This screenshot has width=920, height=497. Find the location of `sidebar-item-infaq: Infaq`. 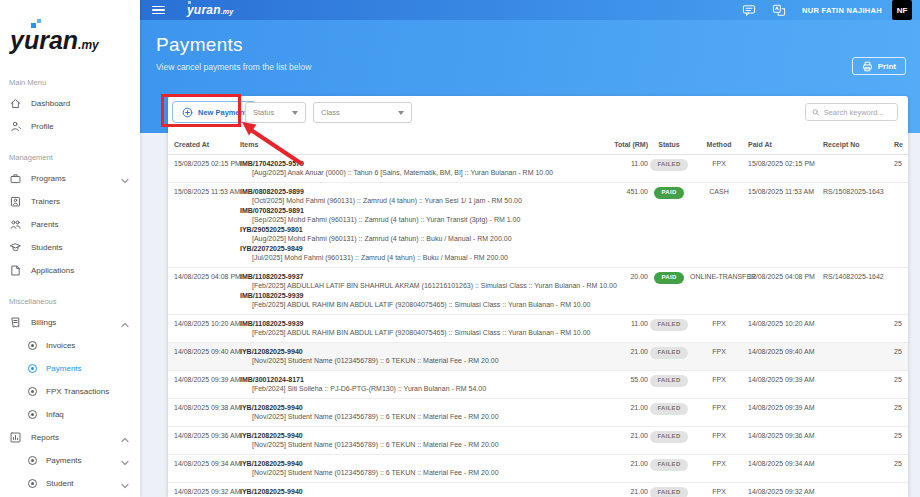

sidebar-item-infaq: Infaq is located at coordinates (70, 414).